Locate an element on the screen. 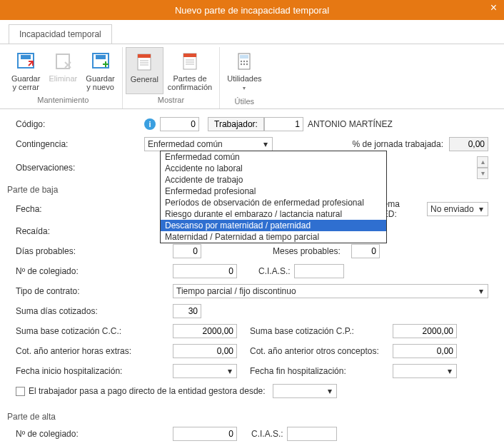 Image resolution: width=504 pixels, height=446 pixels. alta-colegiado-input is located at coordinates (205, 434).